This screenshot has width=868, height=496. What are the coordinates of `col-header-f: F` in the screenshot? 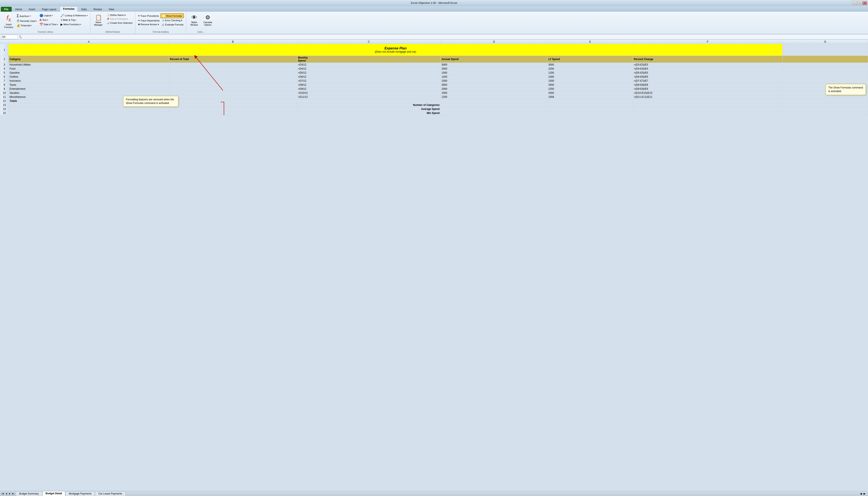 It's located at (707, 42).